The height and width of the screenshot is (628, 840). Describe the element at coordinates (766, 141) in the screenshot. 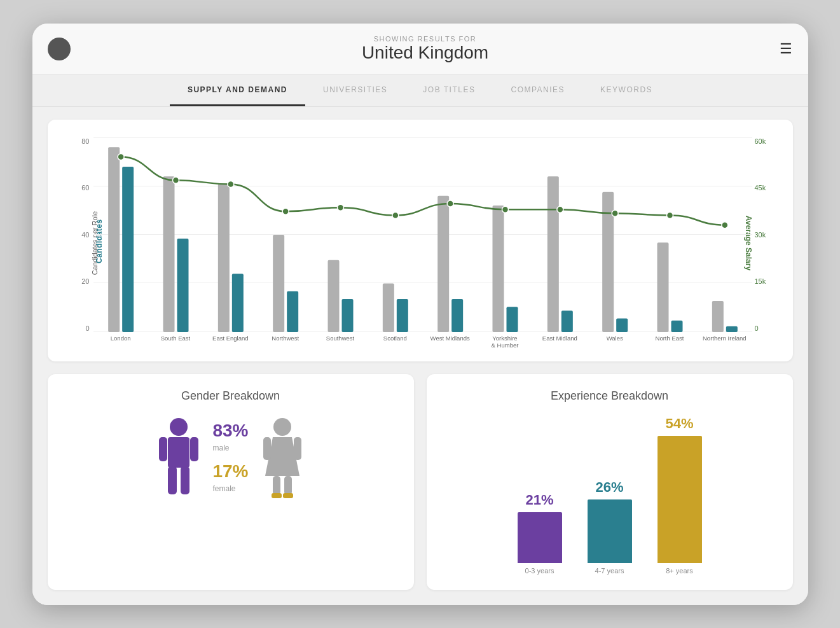

I see `y-right-tick-60k: 60k` at that location.